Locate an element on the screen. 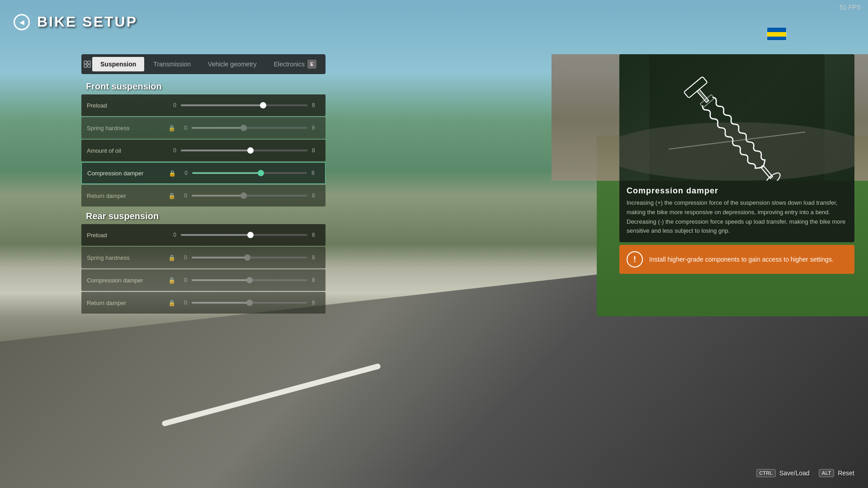 The image size is (868, 488). fill-oil is located at coordinates (216, 150).